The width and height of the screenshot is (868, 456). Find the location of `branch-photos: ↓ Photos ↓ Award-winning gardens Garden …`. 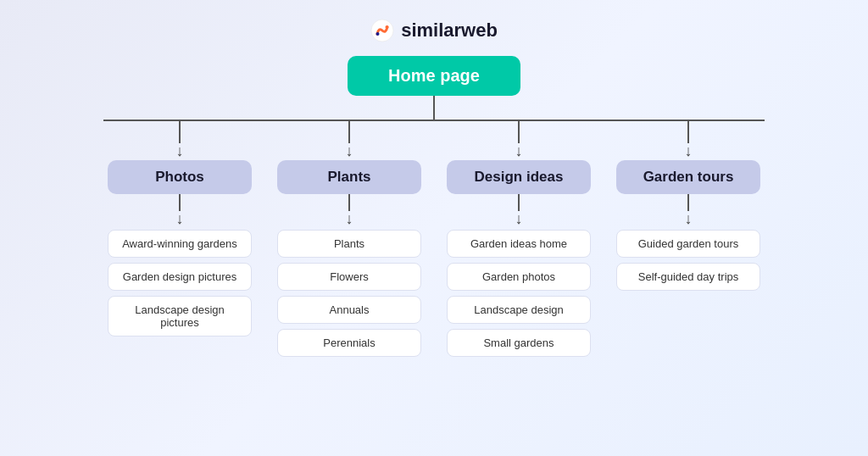

branch-photos: ↓ Photos ↓ Award-winning gardens Garden … is located at coordinates (180, 239).